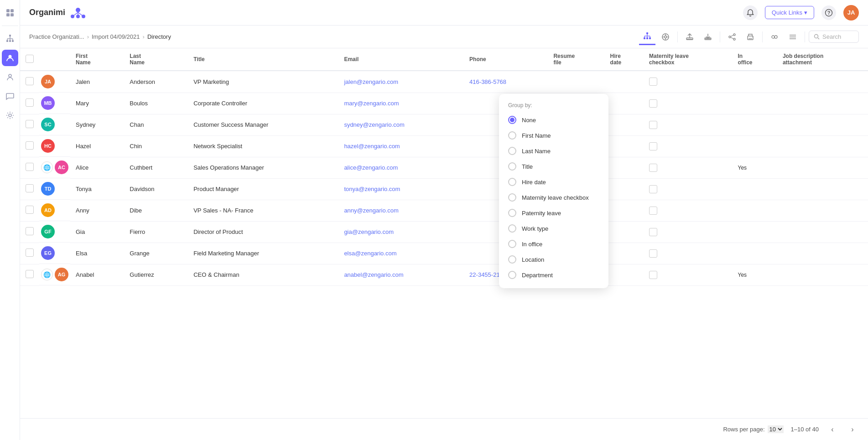  What do you see at coordinates (444, 232) in the screenshot?
I see `table-row: GF Gia Fierro Director of Product gia@ze…` at bounding box center [444, 232].